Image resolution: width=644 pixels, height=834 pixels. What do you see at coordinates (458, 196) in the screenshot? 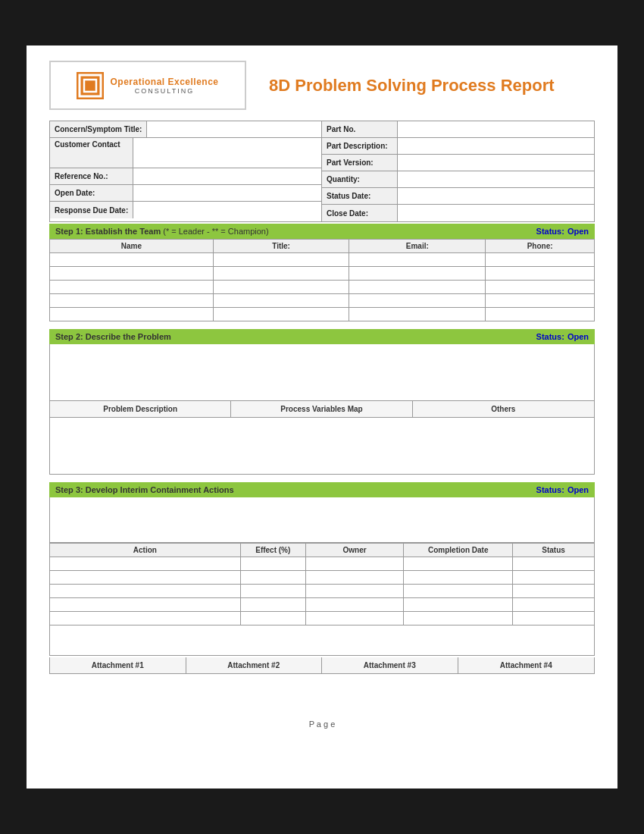
I see `status-date-row: Status Date:` at bounding box center [458, 196].